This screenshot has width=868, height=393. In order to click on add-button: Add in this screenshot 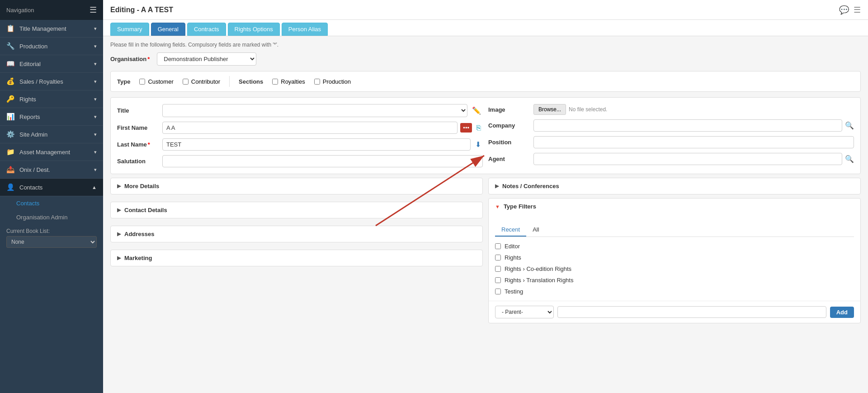, I will do `click(842, 312)`.